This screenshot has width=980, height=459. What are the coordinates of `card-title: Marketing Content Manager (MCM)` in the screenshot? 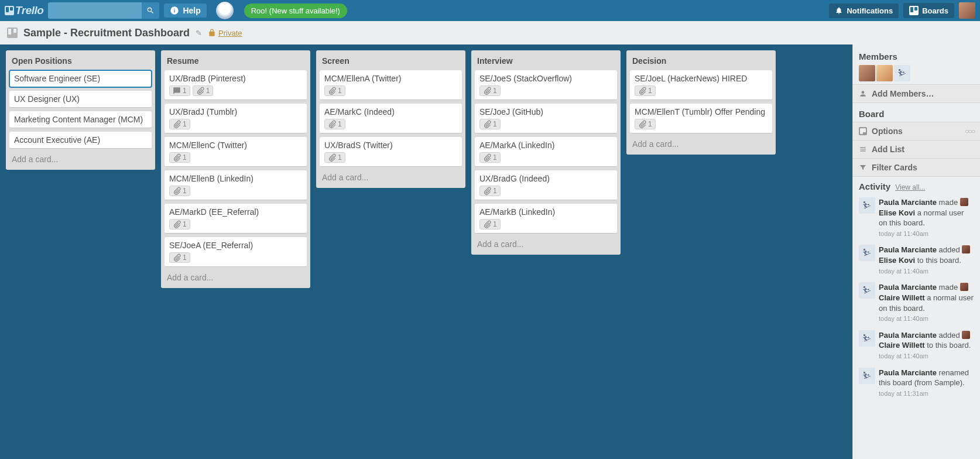 It's located at (81, 119).